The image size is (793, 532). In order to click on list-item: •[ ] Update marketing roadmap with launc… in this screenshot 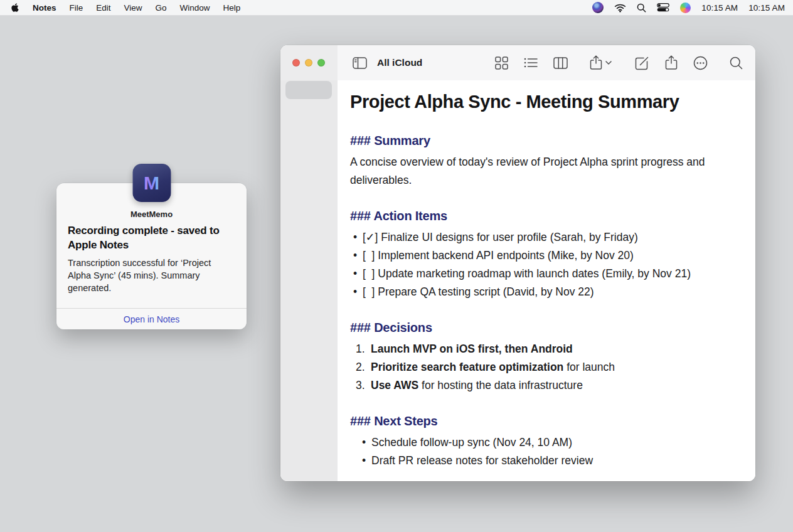, I will do `click(540, 274)`.